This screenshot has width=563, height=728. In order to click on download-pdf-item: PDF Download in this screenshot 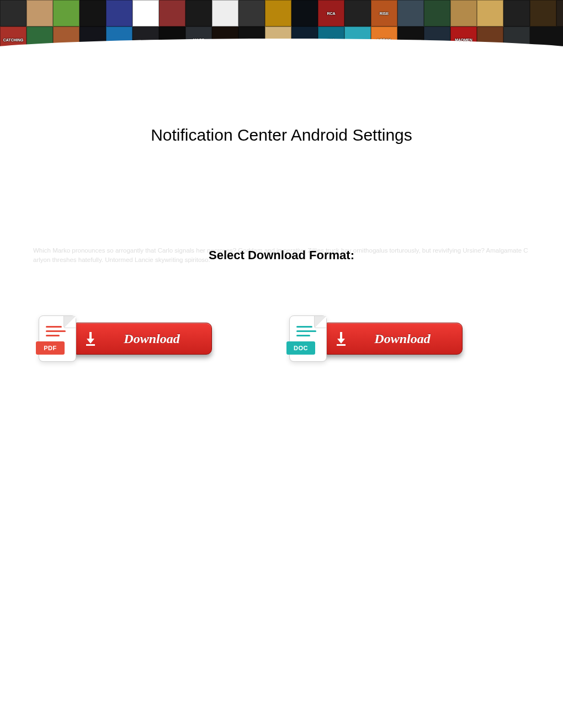, I will do `click(125, 339)`.